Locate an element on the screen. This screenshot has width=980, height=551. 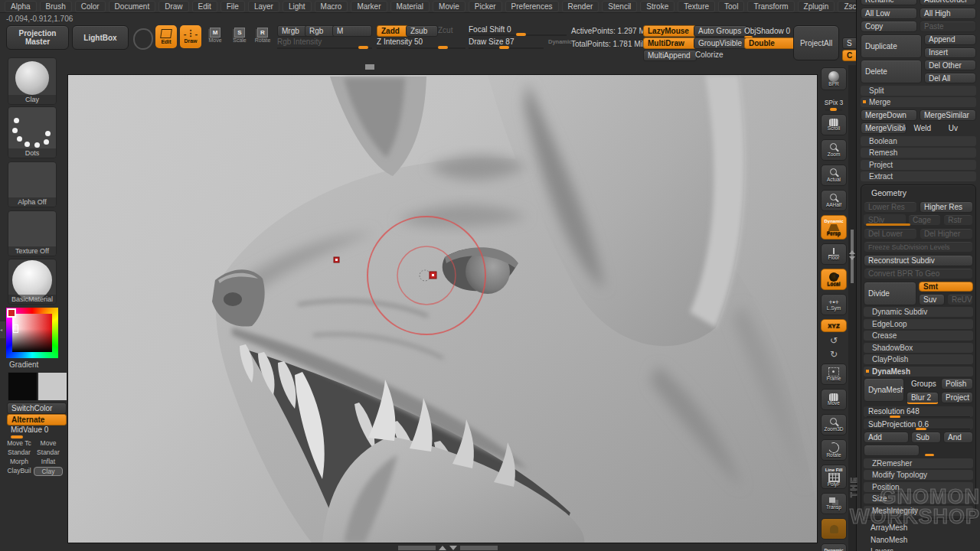
project-all-button: ProjectAll is located at coordinates (816, 43).